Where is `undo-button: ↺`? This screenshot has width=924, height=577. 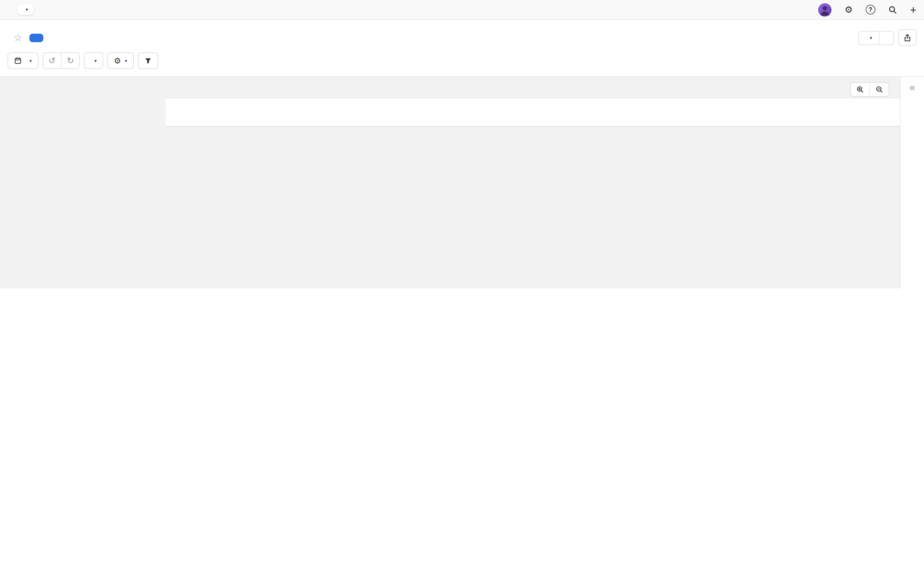
undo-button: ↺ is located at coordinates (52, 61).